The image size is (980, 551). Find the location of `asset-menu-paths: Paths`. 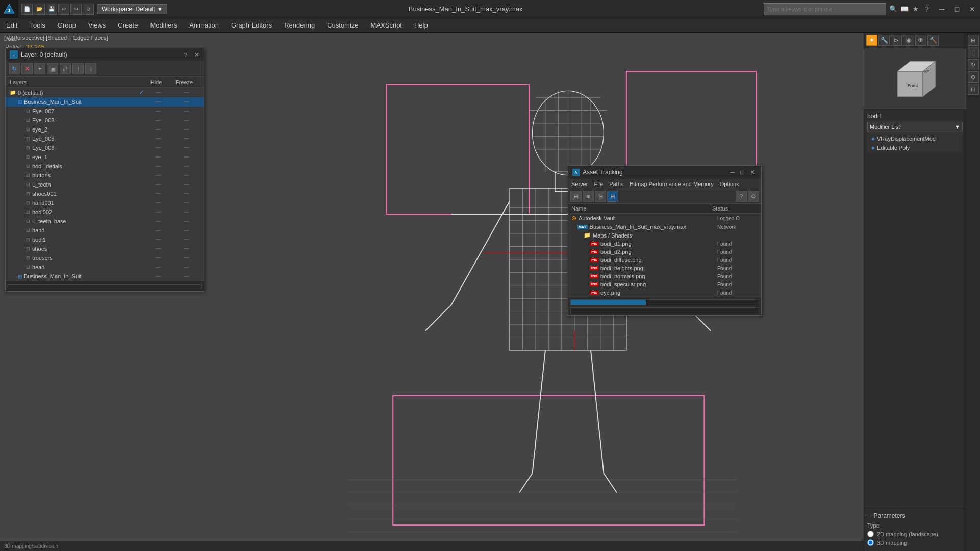

asset-menu-paths: Paths is located at coordinates (616, 184).